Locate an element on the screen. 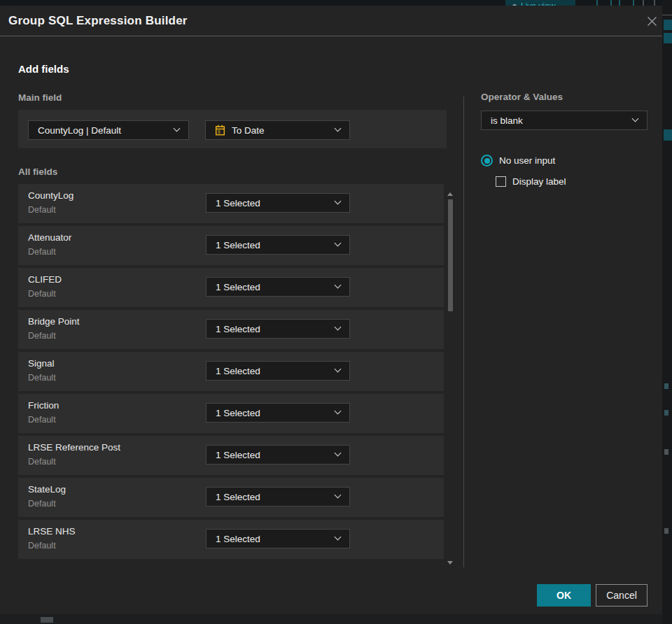 The height and width of the screenshot is (624, 672). no-user-input-radio is located at coordinates (487, 161).